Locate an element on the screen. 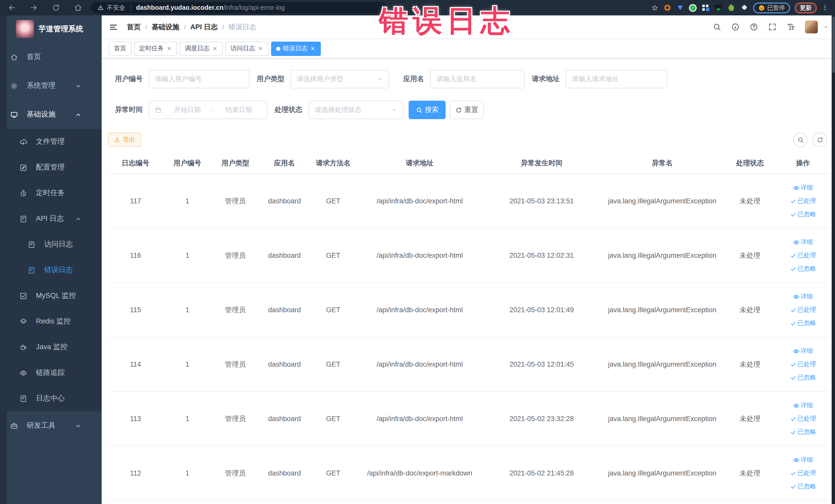 This screenshot has height=504, width=835. sidebar-item-system-management: 系统管理 is located at coordinates (51, 86).